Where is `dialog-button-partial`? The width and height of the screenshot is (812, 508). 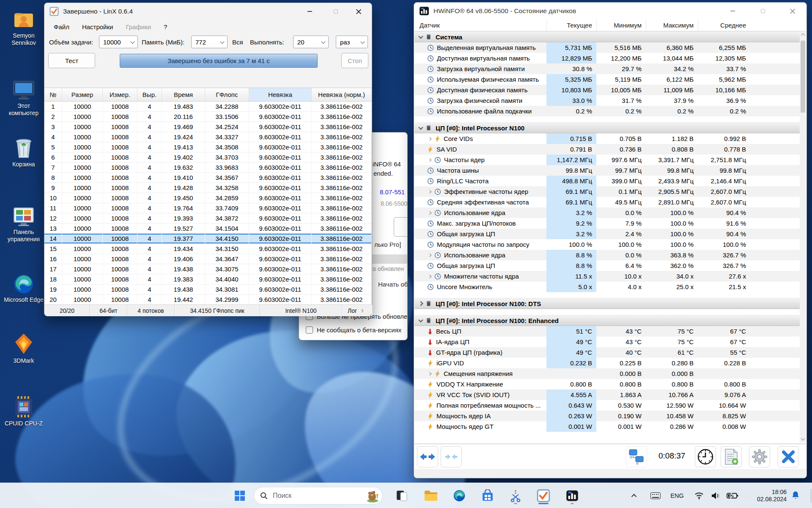 dialog-button-partial is located at coordinates (401, 227).